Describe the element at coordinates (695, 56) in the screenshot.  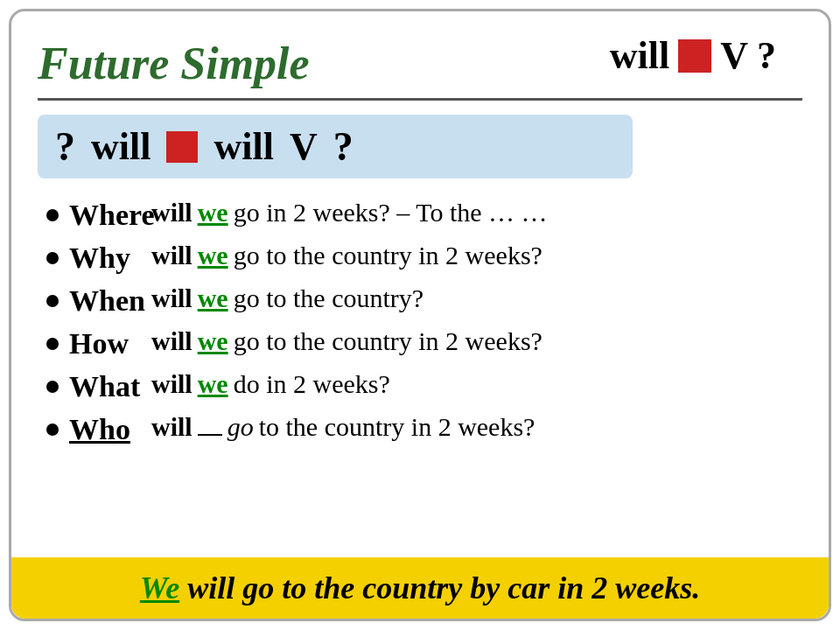
I see `red-square-icon` at that location.